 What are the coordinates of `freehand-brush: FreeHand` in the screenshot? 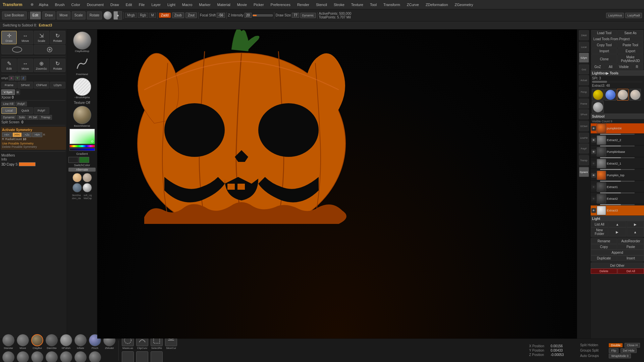 It's located at (82, 65).